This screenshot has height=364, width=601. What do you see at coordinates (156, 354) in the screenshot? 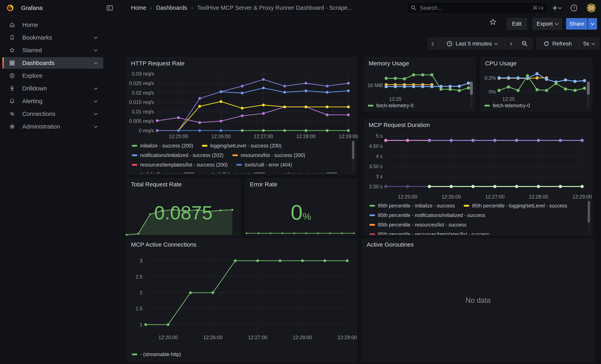
I see `legend-item: - (streamable-http)` at bounding box center [156, 354].